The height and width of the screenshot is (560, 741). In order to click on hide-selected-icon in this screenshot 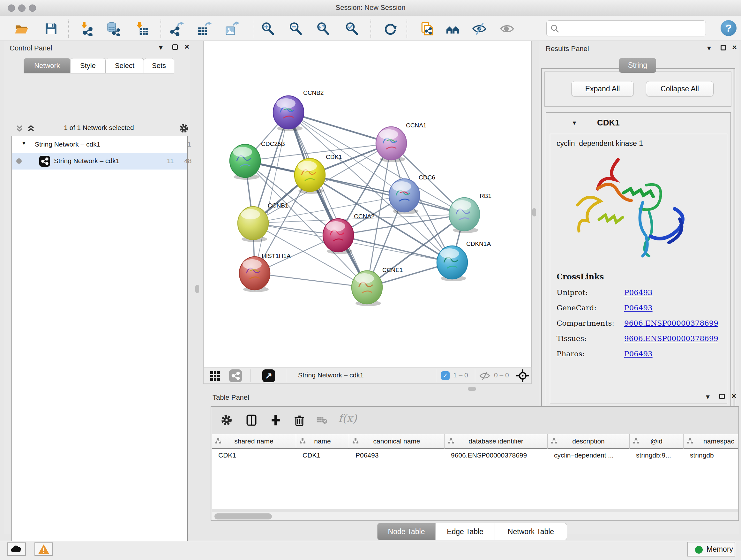, I will do `click(479, 29)`.